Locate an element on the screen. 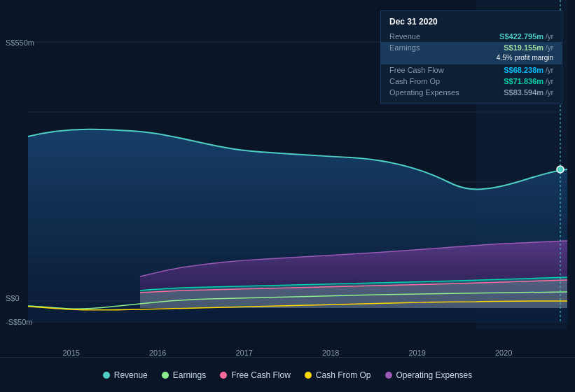 This screenshot has width=575, height=392. x-label-2016: 2016 is located at coordinates (158, 353).